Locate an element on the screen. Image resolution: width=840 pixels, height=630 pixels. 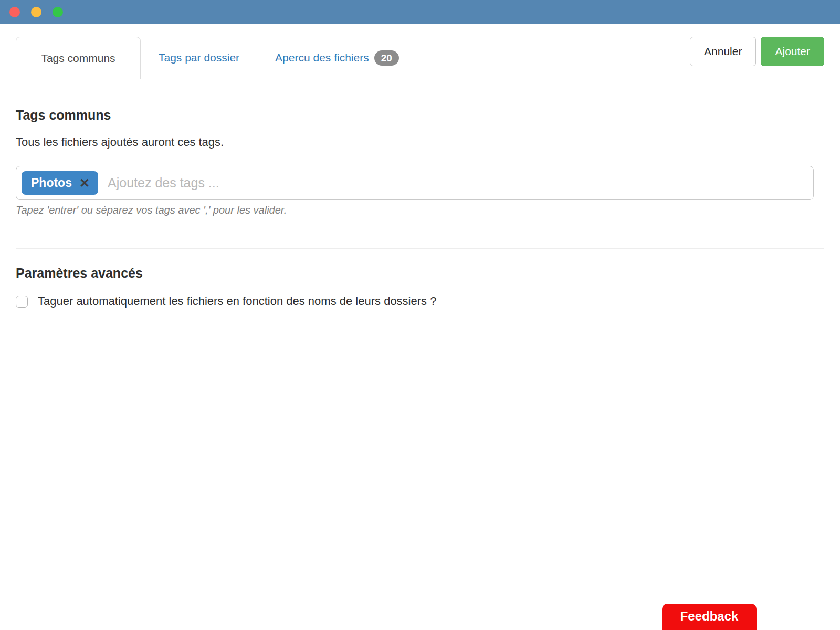
add-button: Ajouter is located at coordinates (793, 51).